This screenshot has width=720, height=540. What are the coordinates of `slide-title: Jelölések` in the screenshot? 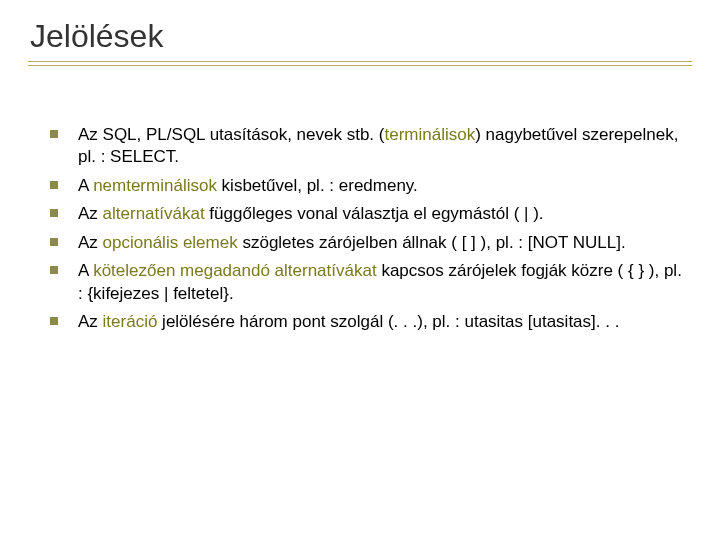 It's located at (360, 36).